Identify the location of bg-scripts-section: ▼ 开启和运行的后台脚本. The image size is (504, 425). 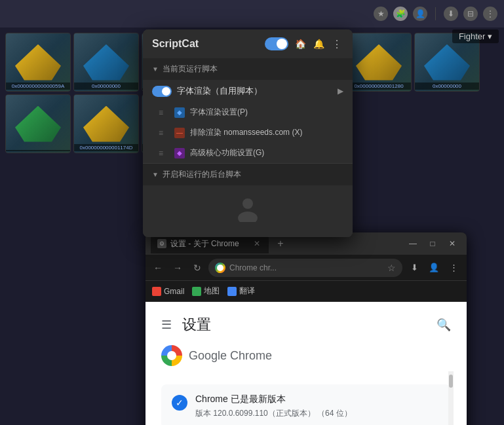
(248, 174).